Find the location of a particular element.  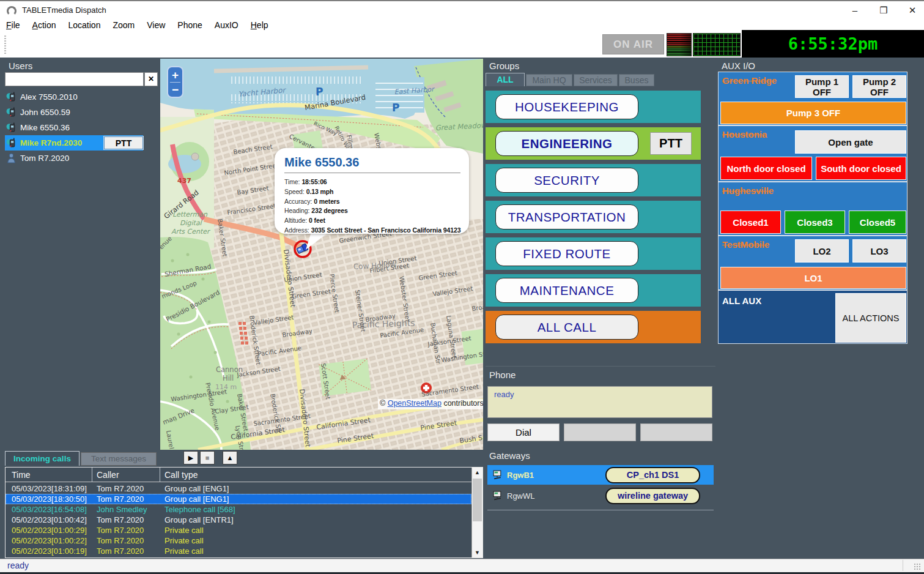

map-zoom-in-button: + is located at coordinates (175, 75).